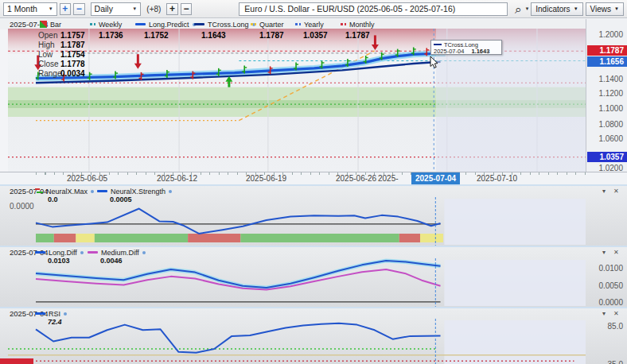 The width and height of the screenshot is (627, 364). I want to click on price-axis-label: 1.1000, so click(605, 108).